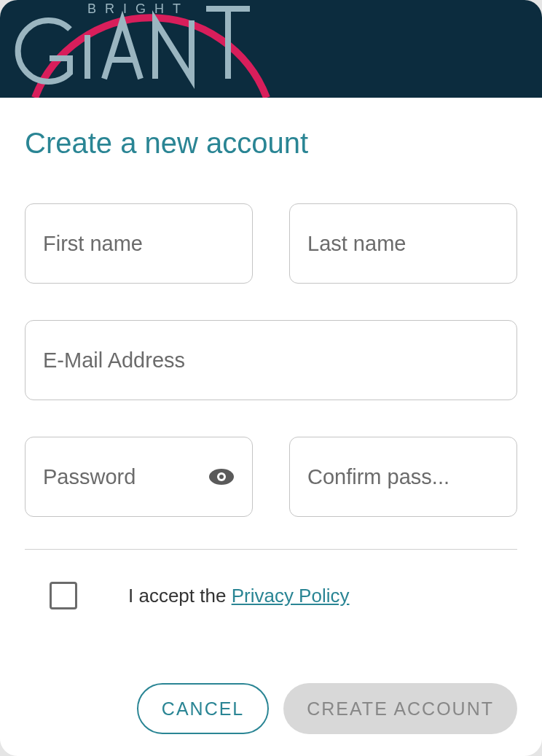 Image resolution: width=542 pixels, height=756 pixels. Describe the element at coordinates (138, 9) in the screenshot. I see `svg-text: BRIGHT` at that location.